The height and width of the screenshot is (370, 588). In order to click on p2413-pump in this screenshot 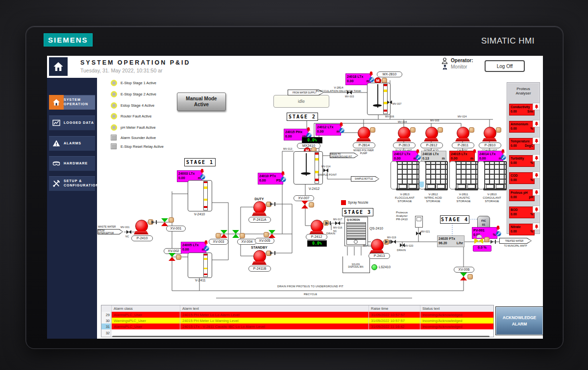, I will do `click(377, 245)`.